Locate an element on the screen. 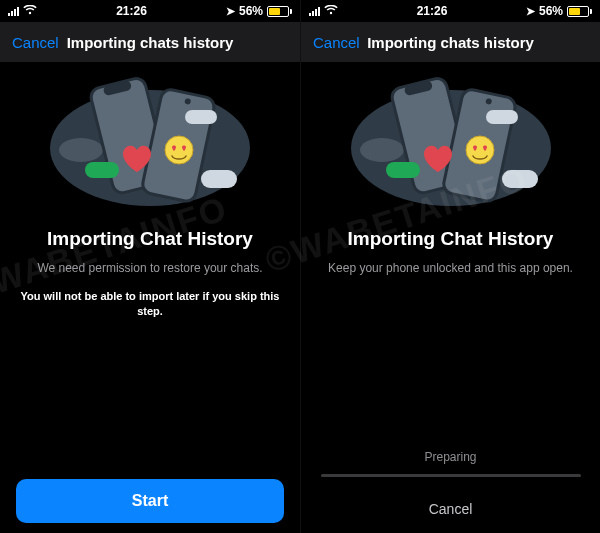 Image resolution: width=600 pixels, height=533 pixels. main-subtitle: Keep your phone unlocked and this app op… is located at coordinates (450, 268).